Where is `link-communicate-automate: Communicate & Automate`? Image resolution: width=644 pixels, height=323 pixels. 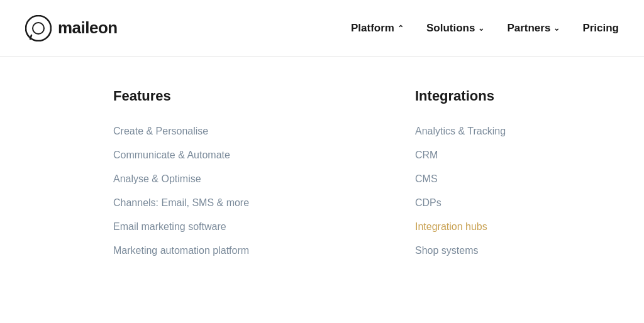
link-communicate-automate: Communicate & Automate is located at coordinates (201, 155).